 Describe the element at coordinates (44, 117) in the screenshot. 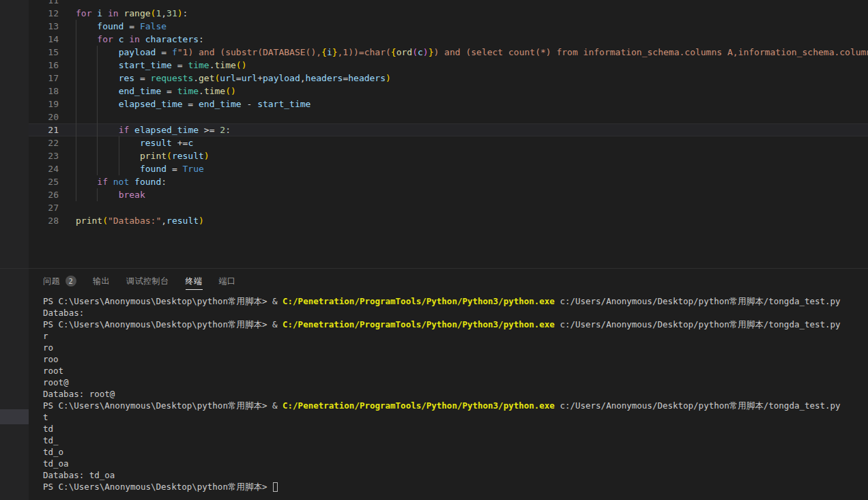

I see `line-number: 20` at that location.